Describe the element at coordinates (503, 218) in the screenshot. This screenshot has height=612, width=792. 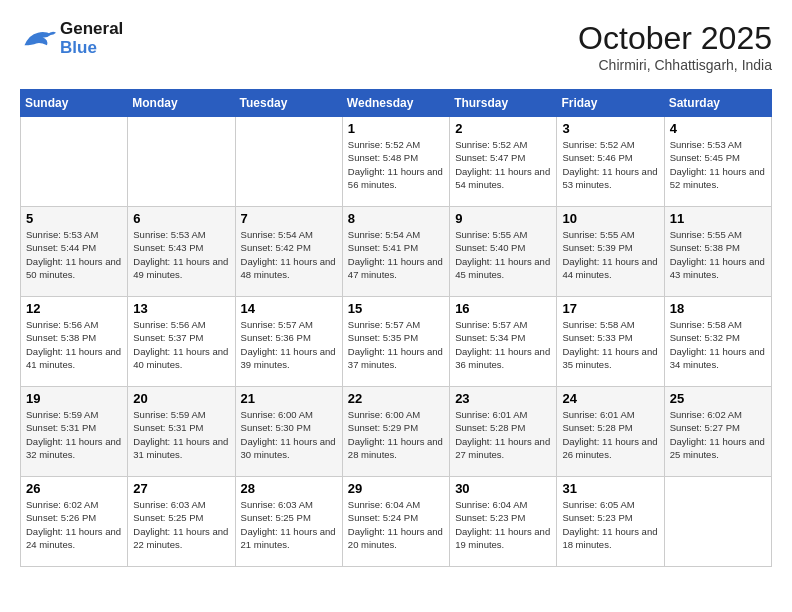
I see `day-number: 9` at that location.